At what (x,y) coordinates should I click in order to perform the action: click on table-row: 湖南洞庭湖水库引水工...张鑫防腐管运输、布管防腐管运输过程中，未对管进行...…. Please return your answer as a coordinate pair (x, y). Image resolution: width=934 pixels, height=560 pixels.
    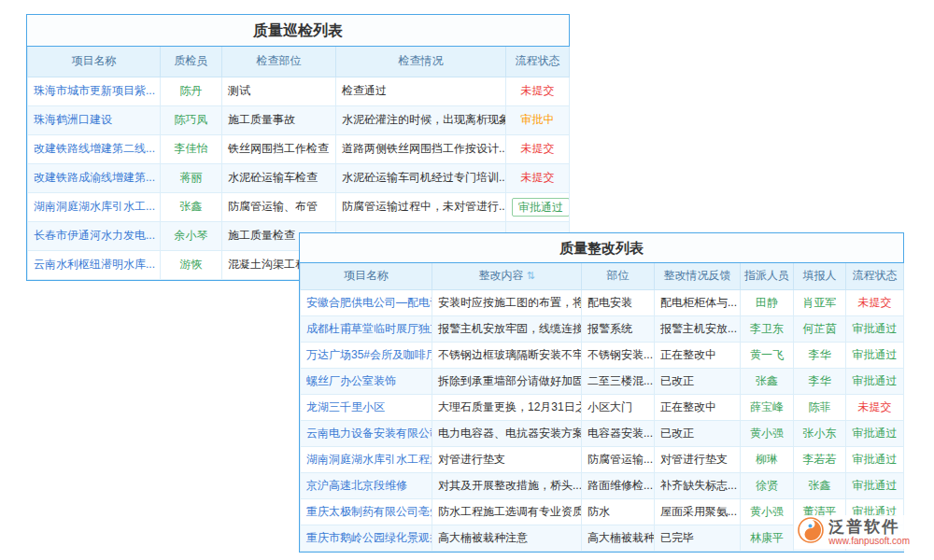
    Looking at the image, I should click on (299, 207).